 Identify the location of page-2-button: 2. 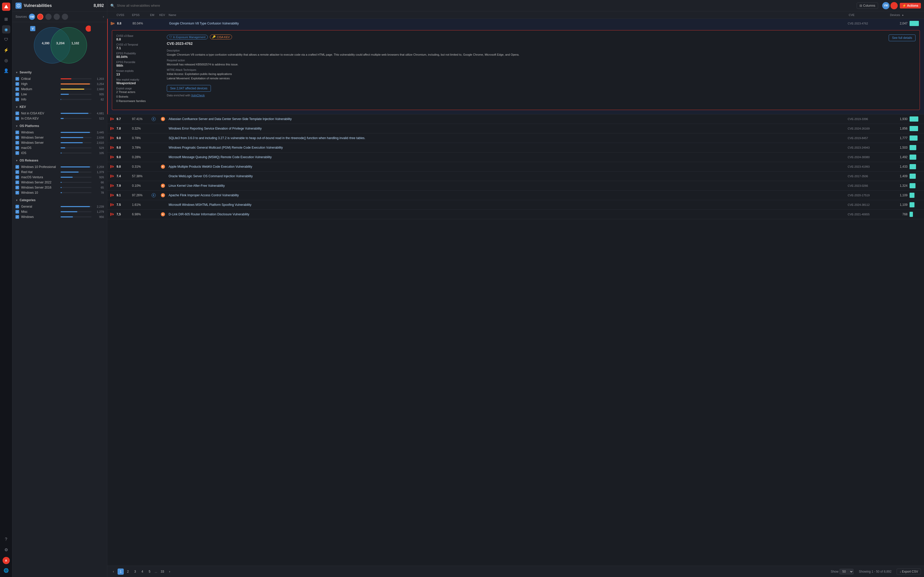
(128, 572).